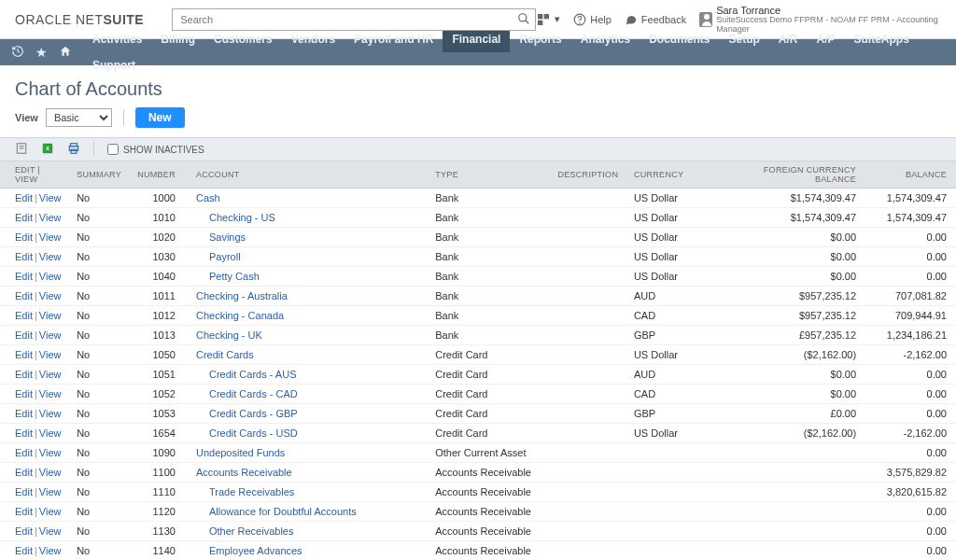  I want to click on cell-summary: No, so click(99, 336).